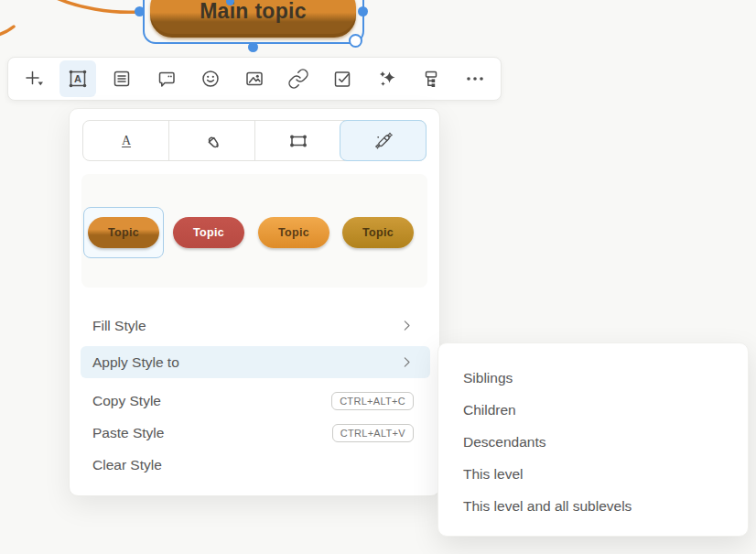 The width and height of the screenshot is (756, 554). What do you see at coordinates (253, 12) in the screenshot?
I see `main-topic-label: Main topic` at bounding box center [253, 12].